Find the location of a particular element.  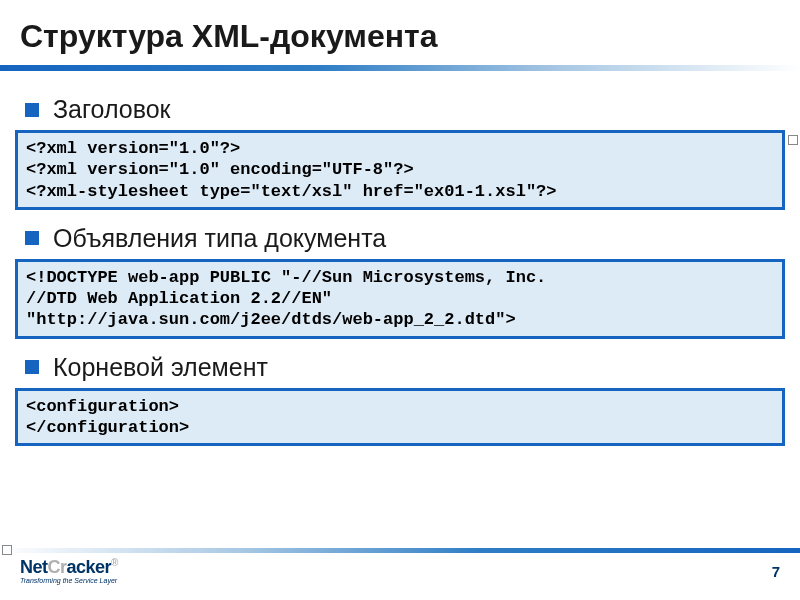

bullet-item: Заголовок is located at coordinates (405, 110).